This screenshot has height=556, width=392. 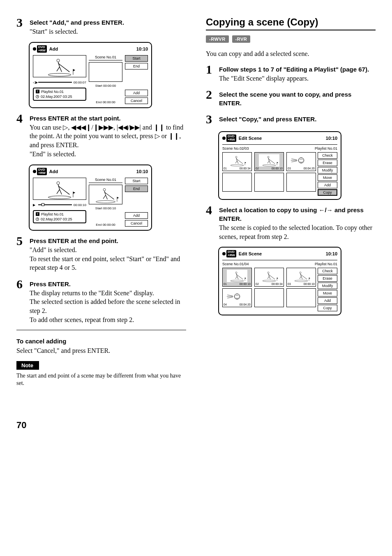 I want to click on prev-icon: |◀◀, so click(x=122, y=127).